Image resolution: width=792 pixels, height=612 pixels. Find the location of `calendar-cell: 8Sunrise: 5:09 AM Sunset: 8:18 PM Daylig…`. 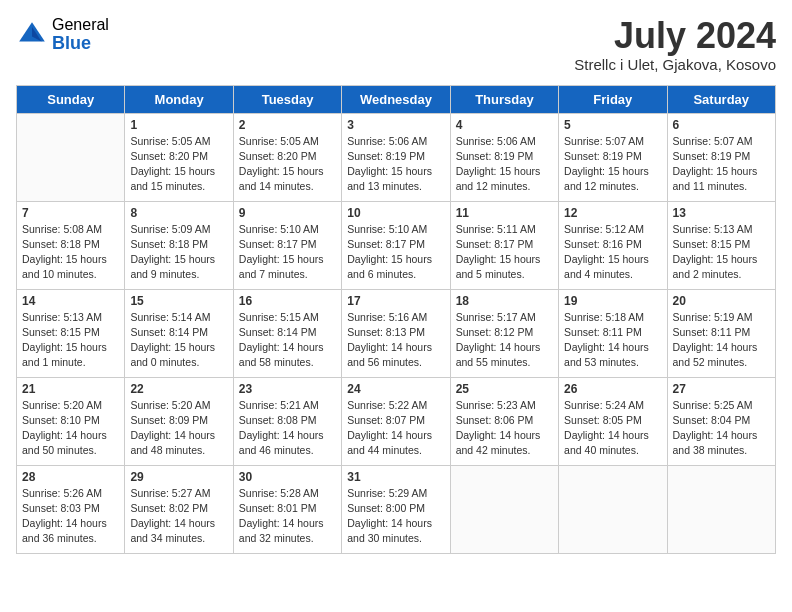

calendar-cell: 8Sunrise: 5:09 AM Sunset: 8:18 PM Daylig… is located at coordinates (179, 245).